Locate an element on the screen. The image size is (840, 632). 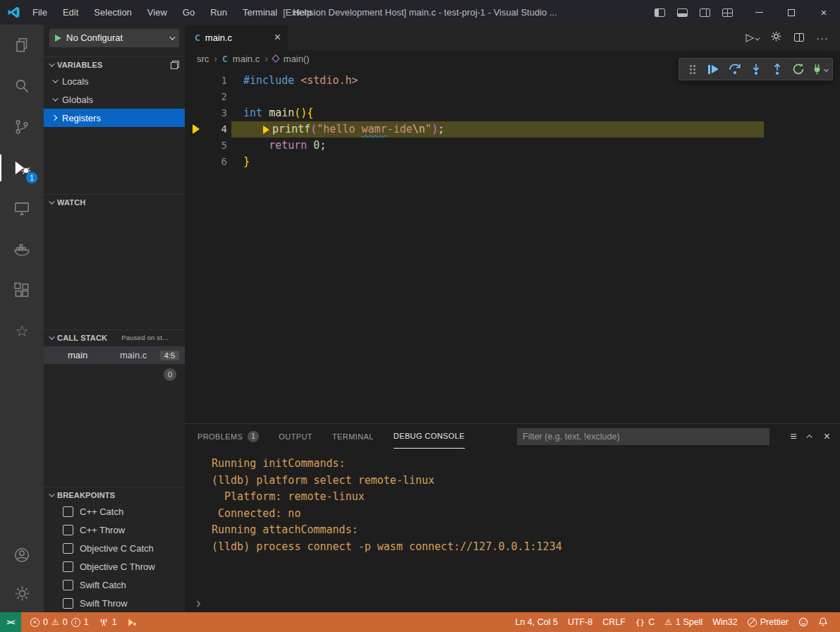
console-input-chevron-icon: › is located at coordinates (199, 602).